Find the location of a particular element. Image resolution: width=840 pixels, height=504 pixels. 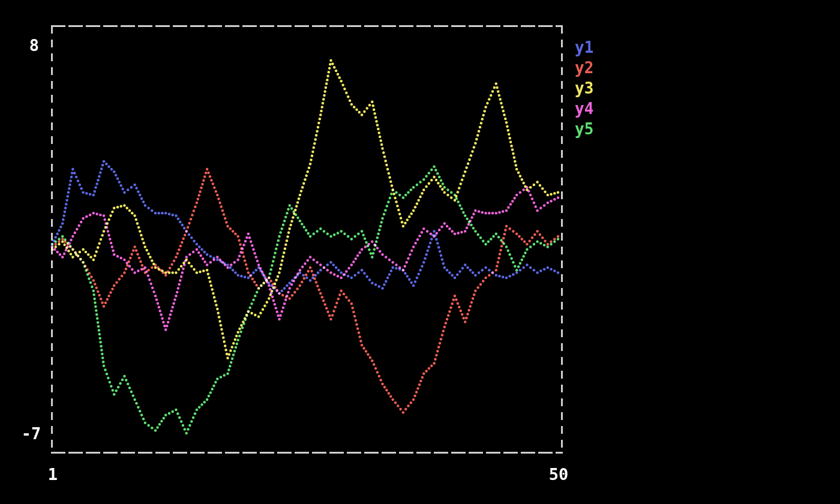

x-axis-min-label: 1 is located at coordinates (53, 474).